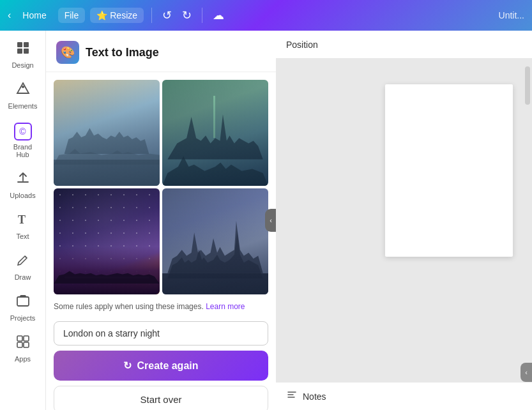 Image resolution: width=532 pixels, height=410 pixels. Describe the element at coordinates (23, 303) in the screenshot. I see `projects-icon` at that location.